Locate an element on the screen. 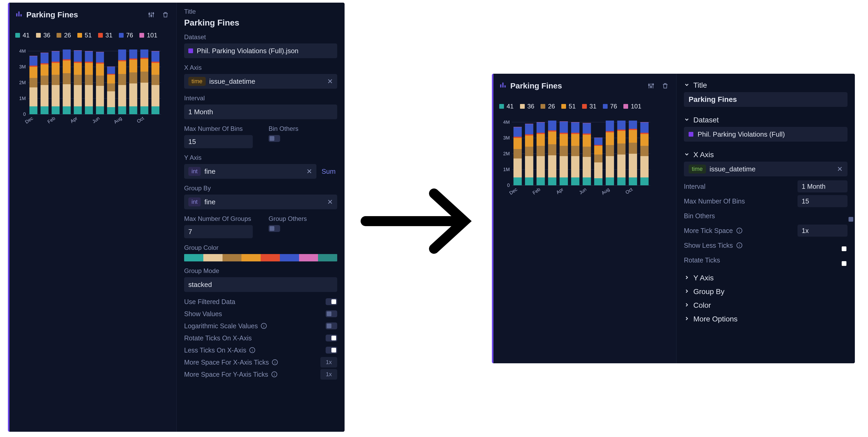  opt-xspace-value: 1x is located at coordinates (329, 362).